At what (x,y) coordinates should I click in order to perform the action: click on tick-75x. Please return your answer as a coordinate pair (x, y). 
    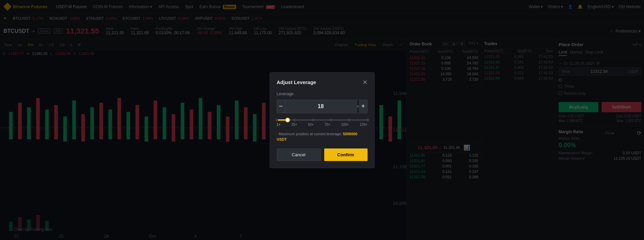
    Looking at the image, I should click on (331, 120).